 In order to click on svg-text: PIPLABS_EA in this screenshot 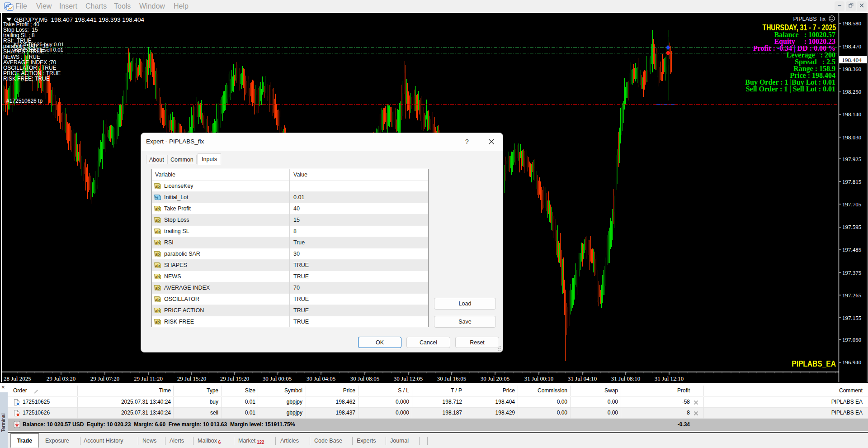, I will do `click(814, 364)`.